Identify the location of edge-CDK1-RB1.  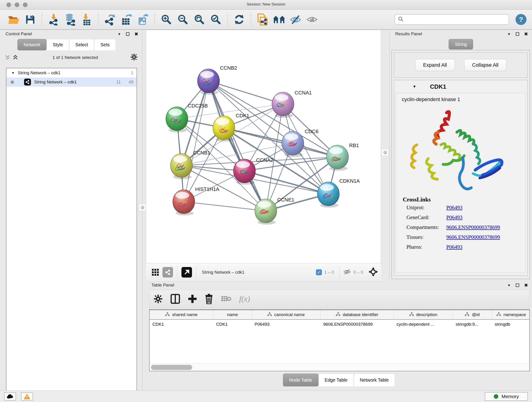
(281, 142).